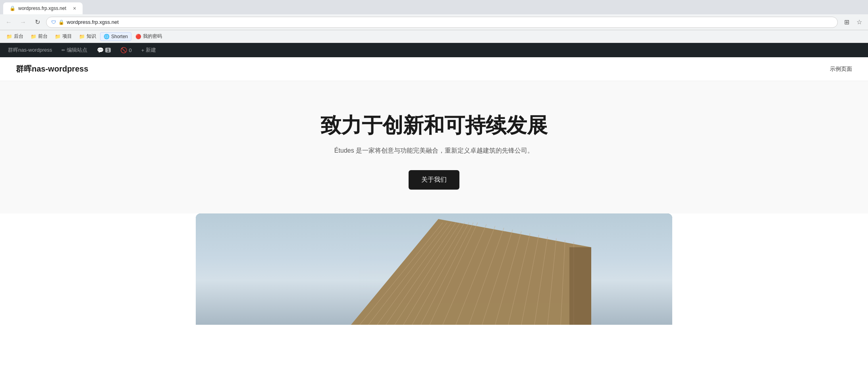 Image resolution: width=868 pixels, height=382 pixels. I want to click on reload-button: ↻, so click(37, 22).